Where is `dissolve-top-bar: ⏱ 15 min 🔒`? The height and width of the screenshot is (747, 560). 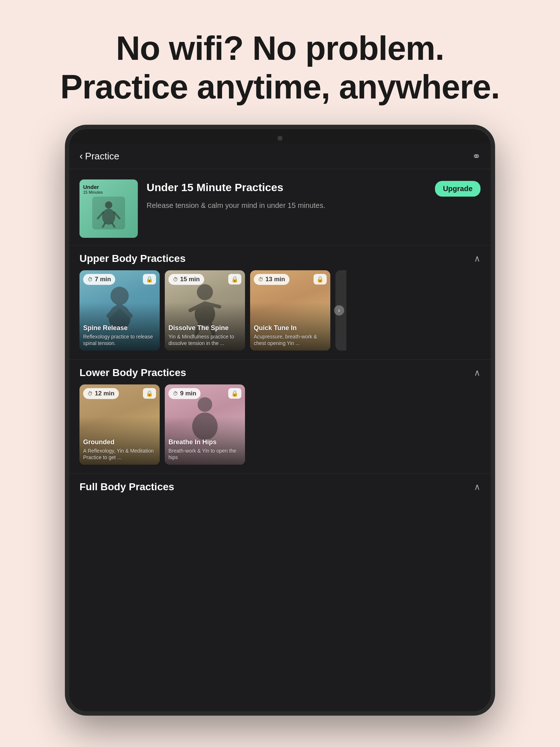
dissolve-top-bar: ⏱ 15 min 🔒 is located at coordinates (205, 279).